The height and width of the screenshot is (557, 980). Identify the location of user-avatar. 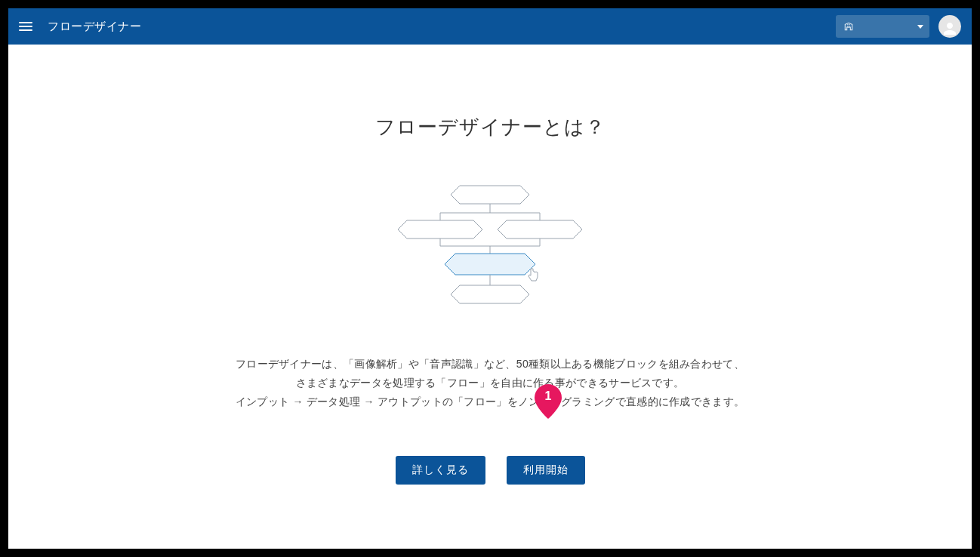
(950, 26).